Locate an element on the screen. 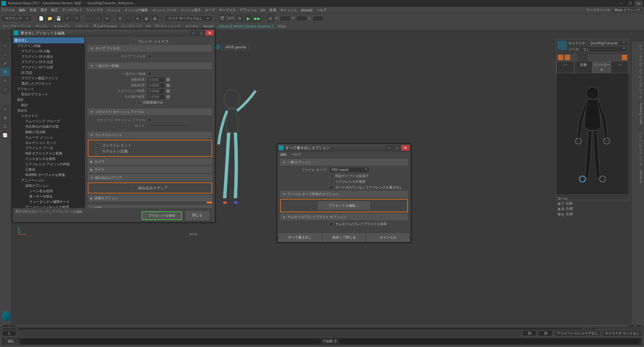  tree-item: プラグイン UI の高さ is located at coordinates (49, 57).